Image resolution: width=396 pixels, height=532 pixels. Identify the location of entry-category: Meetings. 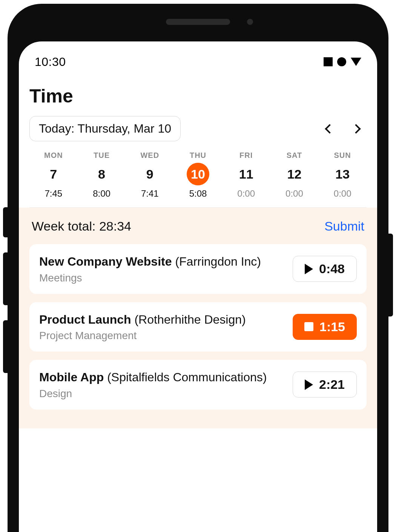
(162, 278).